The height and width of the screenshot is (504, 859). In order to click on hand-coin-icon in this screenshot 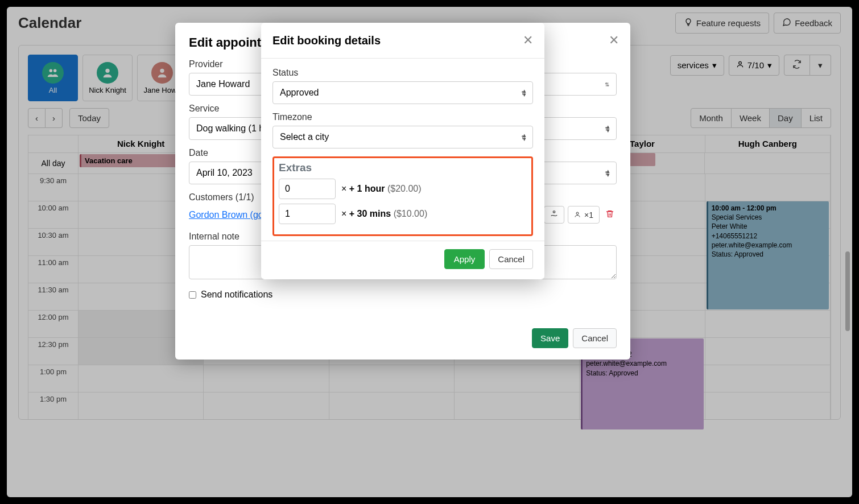, I will do `click(554, 215)`.